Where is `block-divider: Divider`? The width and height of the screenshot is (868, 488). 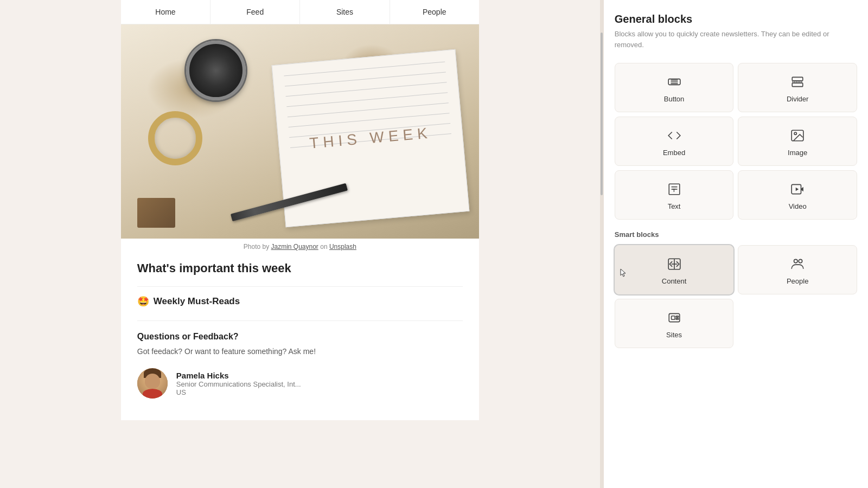 block-divider: Divider is located at coordinates (797, 88).